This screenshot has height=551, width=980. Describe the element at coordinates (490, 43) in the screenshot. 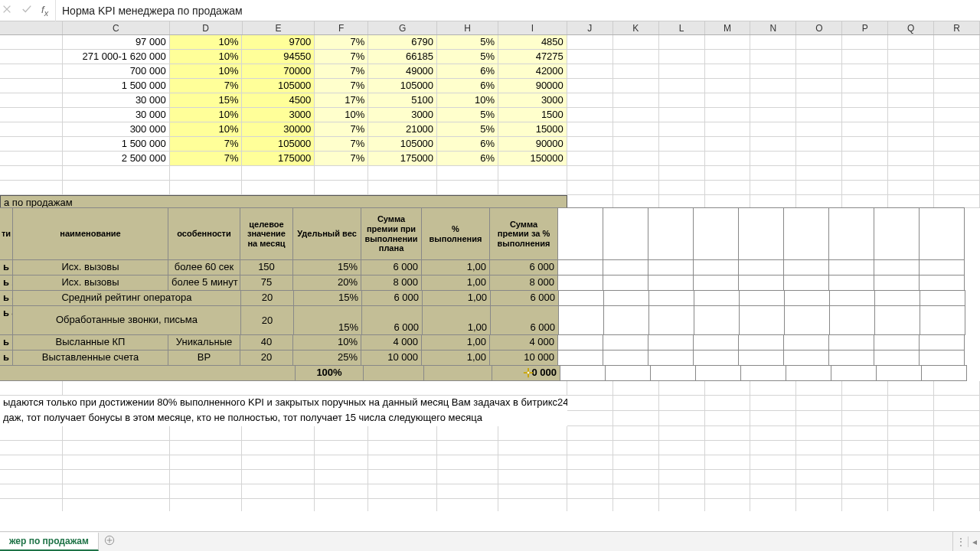

I see `data-row: 97 00010%97007%67905%4850` at that location.